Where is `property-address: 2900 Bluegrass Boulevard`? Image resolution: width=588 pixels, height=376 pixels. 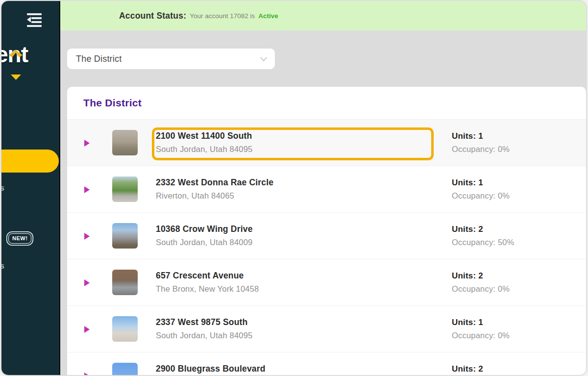
property-address: 2900 Bluegrass Boulevard is located at coordinates (211, 369).